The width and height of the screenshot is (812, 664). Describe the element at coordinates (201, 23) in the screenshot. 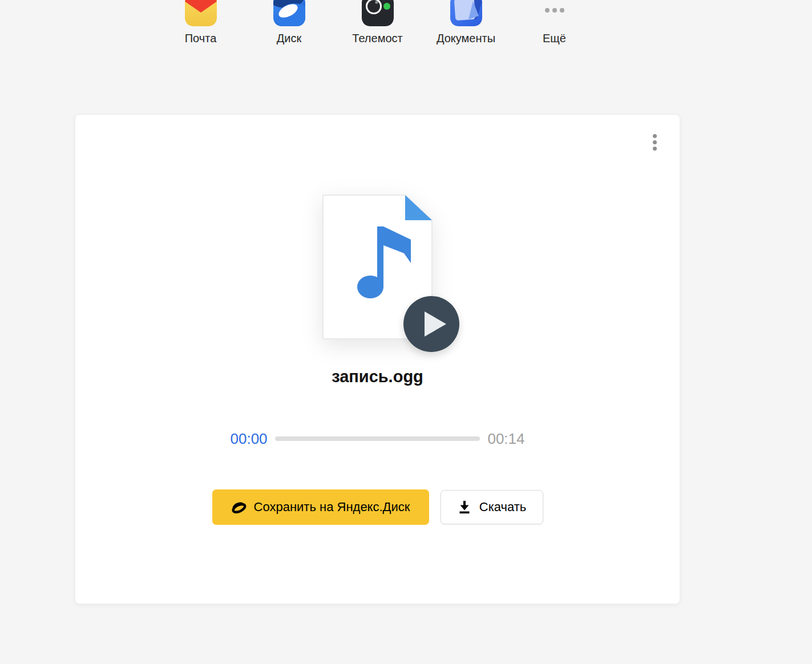

I see `app-item-mail: Почта` at that location.